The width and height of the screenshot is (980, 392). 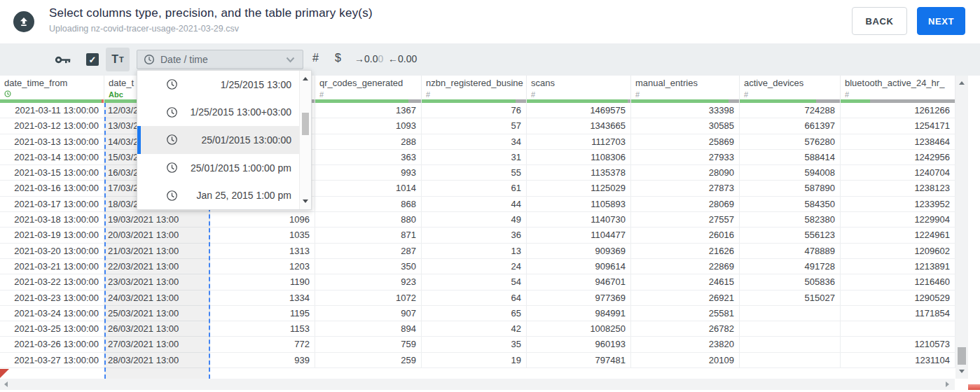 I want to click on cell: 26016, so click(x=685, y=235).